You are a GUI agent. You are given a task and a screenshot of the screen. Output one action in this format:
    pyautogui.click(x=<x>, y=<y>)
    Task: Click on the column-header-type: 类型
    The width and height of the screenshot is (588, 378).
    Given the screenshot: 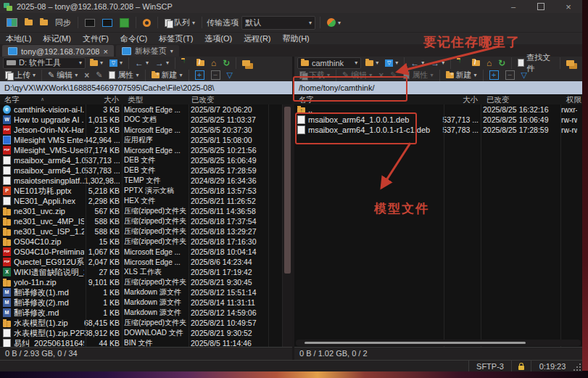 What is the action you would take?
    pyautogui.click(x=135, y=100)
    